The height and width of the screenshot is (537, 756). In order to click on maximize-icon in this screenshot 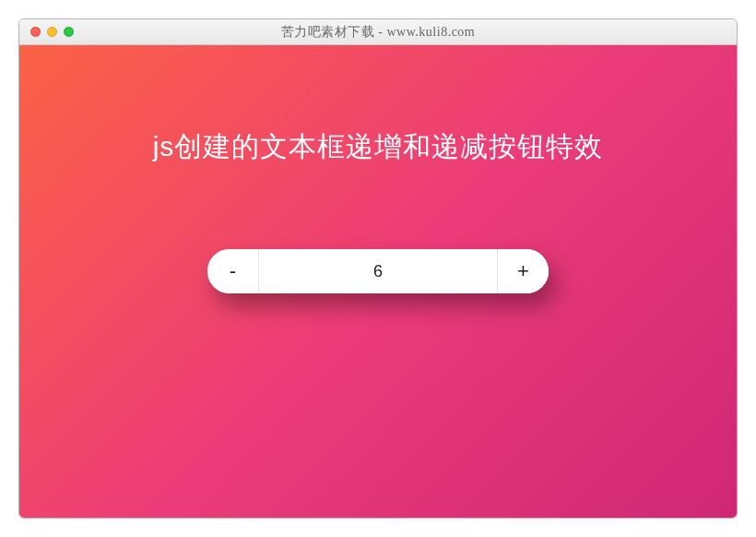, I will do `click(68, 31)`.